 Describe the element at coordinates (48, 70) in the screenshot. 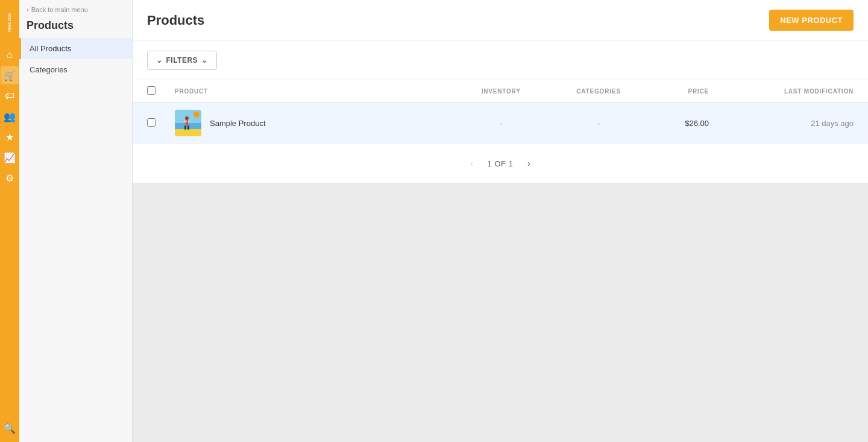

I see `sidebar-item-categories-label: Categories` at that location.